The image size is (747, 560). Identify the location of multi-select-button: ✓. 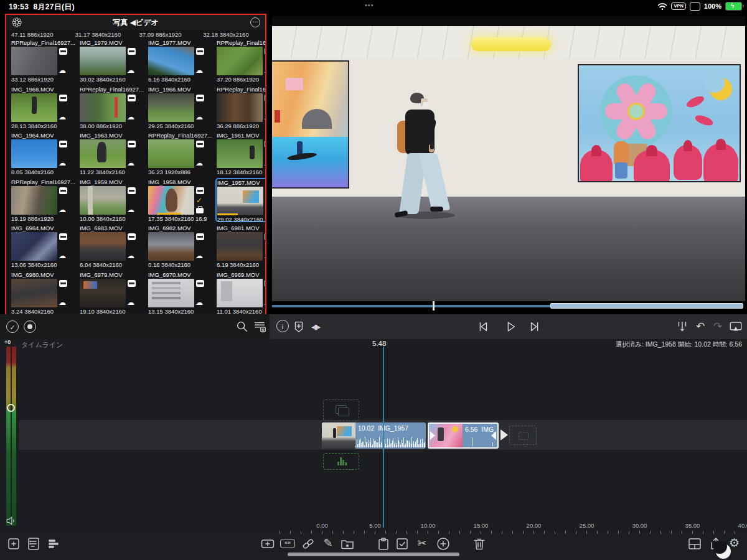
(12, 327).